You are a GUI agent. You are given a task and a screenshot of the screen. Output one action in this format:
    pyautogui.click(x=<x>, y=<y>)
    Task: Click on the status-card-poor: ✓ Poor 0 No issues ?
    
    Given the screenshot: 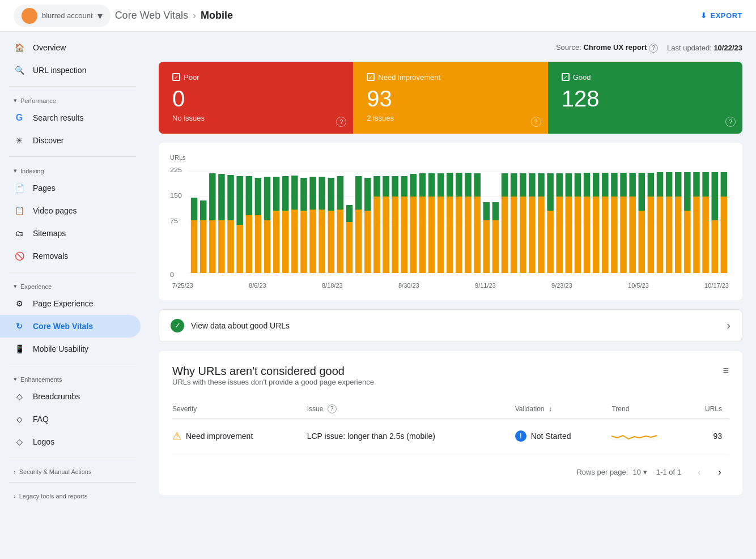 What is the action you would take?
    pyautogui.click(x=256, y=97)
    